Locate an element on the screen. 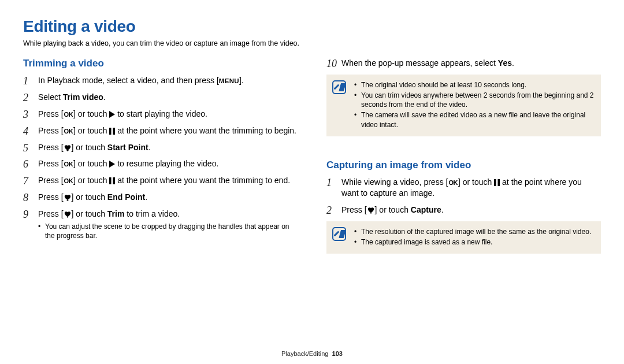 The height and width of the screenshot is (364, 624). page-subtitle: While playing back a video, you can trim… is located at coordinates (312, 43).